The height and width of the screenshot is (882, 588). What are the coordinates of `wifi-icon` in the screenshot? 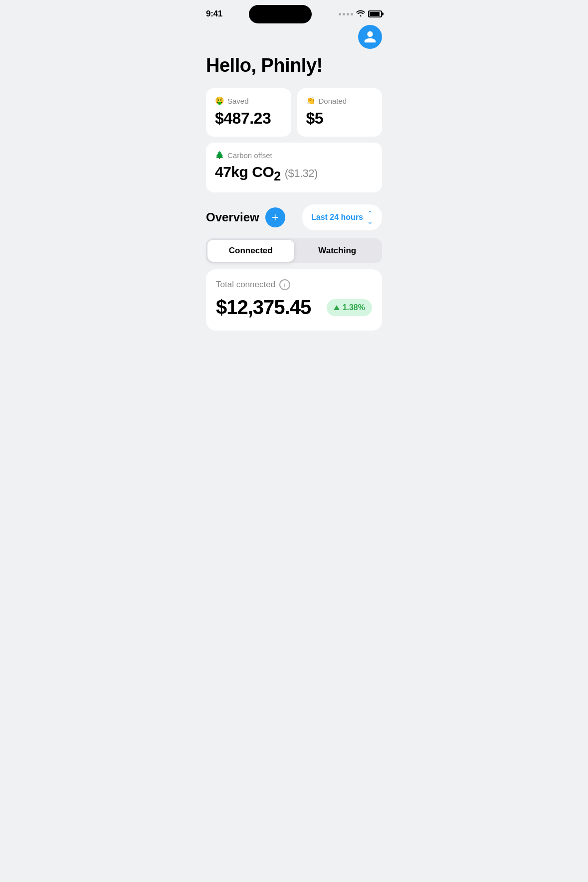 It's located at (361, 14).